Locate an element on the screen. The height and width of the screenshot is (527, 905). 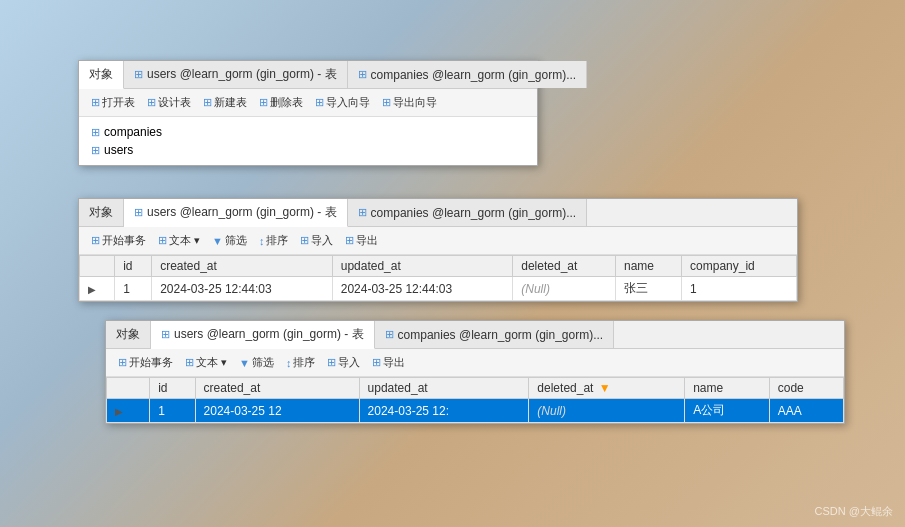
text-icon-win2: ⊞ is located at coordinates (162, 240).